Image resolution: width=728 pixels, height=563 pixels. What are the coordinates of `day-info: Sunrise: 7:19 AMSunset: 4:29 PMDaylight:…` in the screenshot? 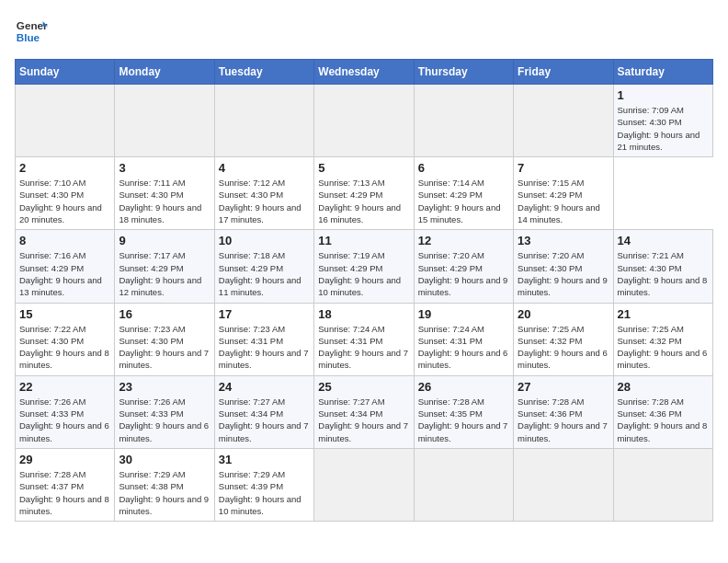 It's located at (364, 274).